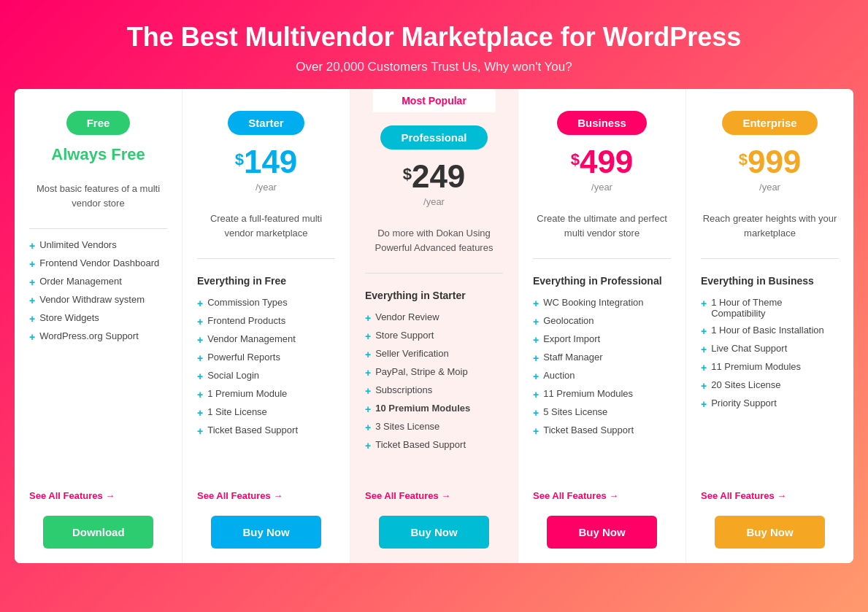 The width and height of the screenshot is (868, 612). Describe the element at coordinates (266, 496) in the screenshot. I see `starter-see-all: See All Features →` at that location.